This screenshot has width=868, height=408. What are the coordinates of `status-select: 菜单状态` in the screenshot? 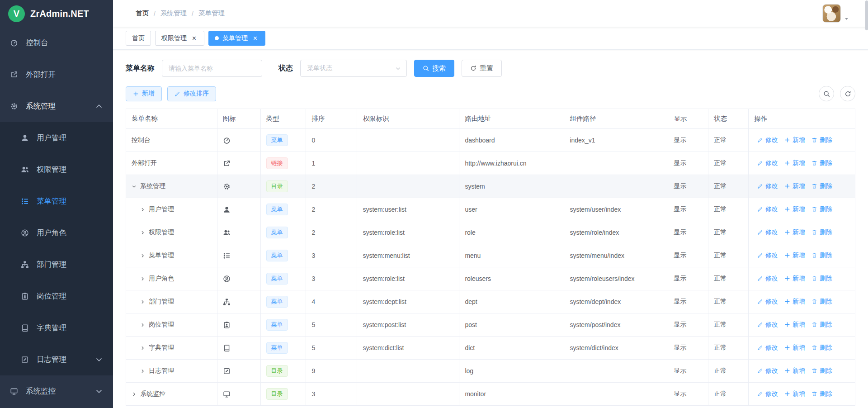 It's located at (354, 68).